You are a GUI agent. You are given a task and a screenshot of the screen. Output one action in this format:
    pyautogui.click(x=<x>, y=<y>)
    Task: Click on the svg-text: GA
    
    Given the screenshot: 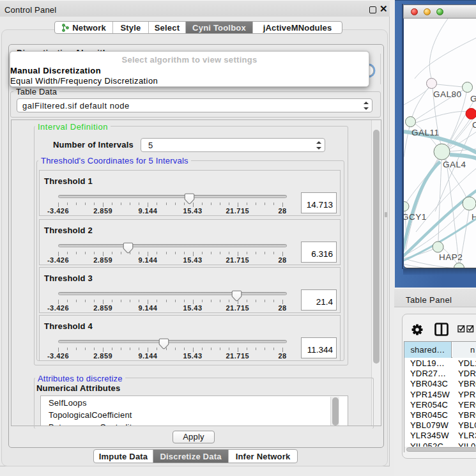 What is the action you would take?
    pyautogui.click(x=473, y=98)
    